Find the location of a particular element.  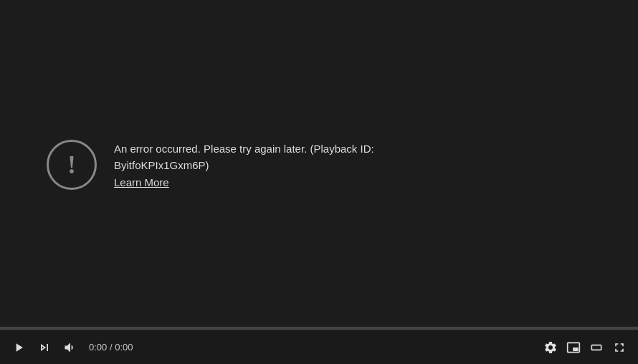

time-display: 0:00 / 0:00 is located at coordinates (110, 347).